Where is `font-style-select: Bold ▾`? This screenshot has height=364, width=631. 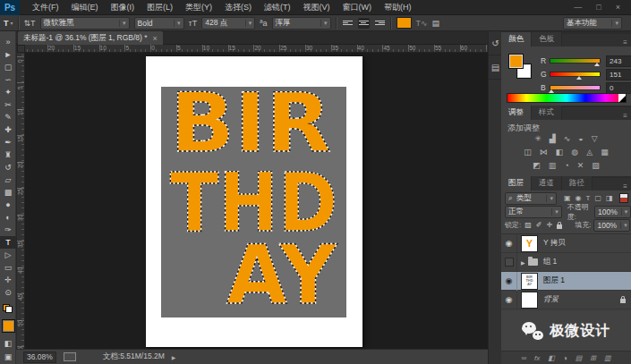
font-style-select: Bold ▾ is located at coordinates (159, 23).